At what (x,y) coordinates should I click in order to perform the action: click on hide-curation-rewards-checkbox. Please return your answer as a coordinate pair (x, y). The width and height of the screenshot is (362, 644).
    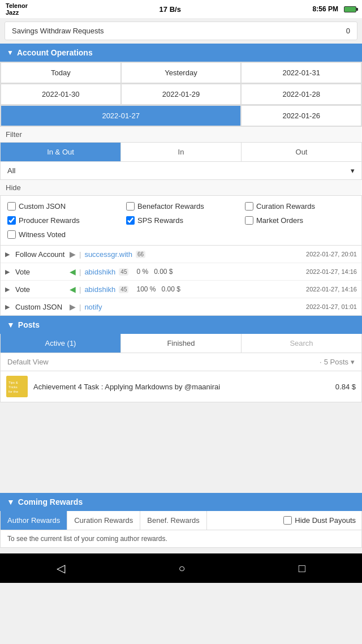
    Looking at the image, I should click on (249, 206).